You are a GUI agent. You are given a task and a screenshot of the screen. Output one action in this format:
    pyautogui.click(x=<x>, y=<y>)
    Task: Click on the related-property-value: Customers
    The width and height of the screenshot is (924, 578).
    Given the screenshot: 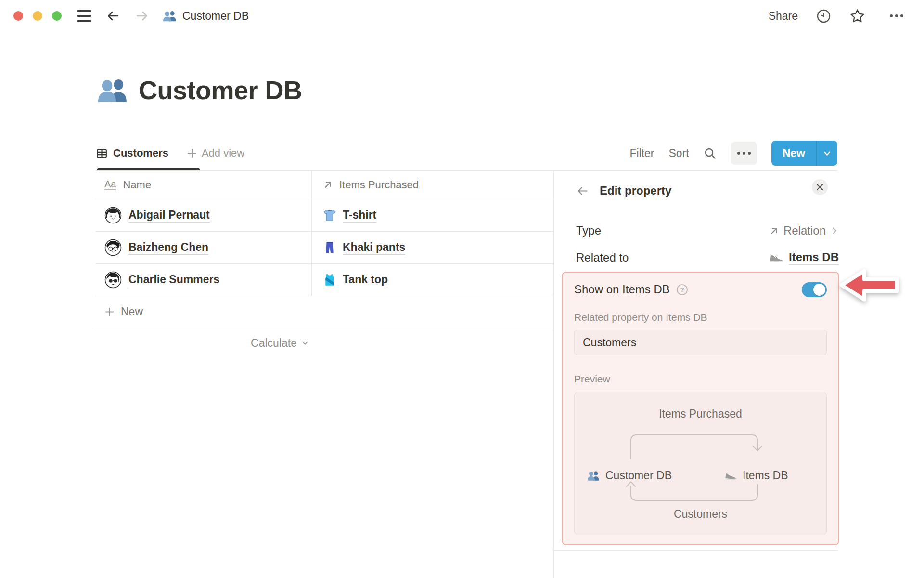 What is the action you would take?
    pyautogui.click(x=609, y=343)
    